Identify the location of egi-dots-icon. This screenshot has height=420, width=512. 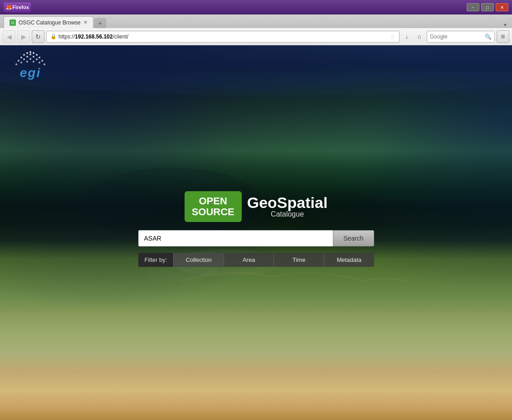
(30, 59).